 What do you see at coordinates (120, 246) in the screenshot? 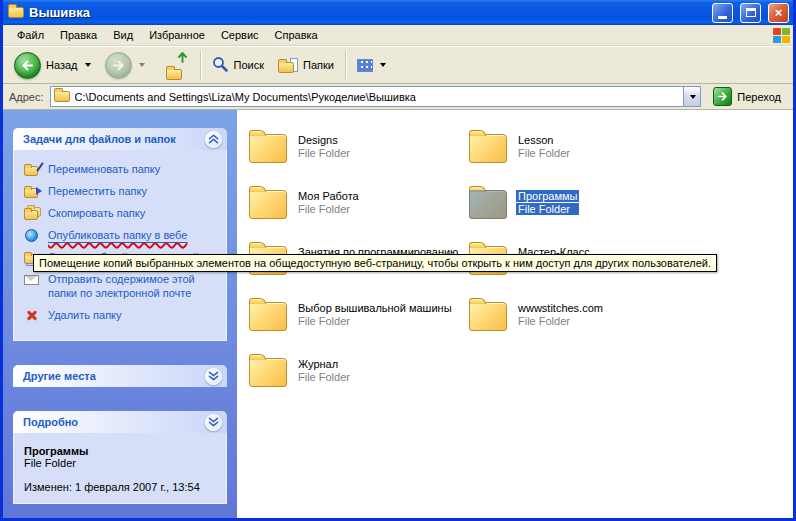
I see `file-tasks-body: Переименовать папку Переместить папку Ск…` at bounding box center [120, 246].